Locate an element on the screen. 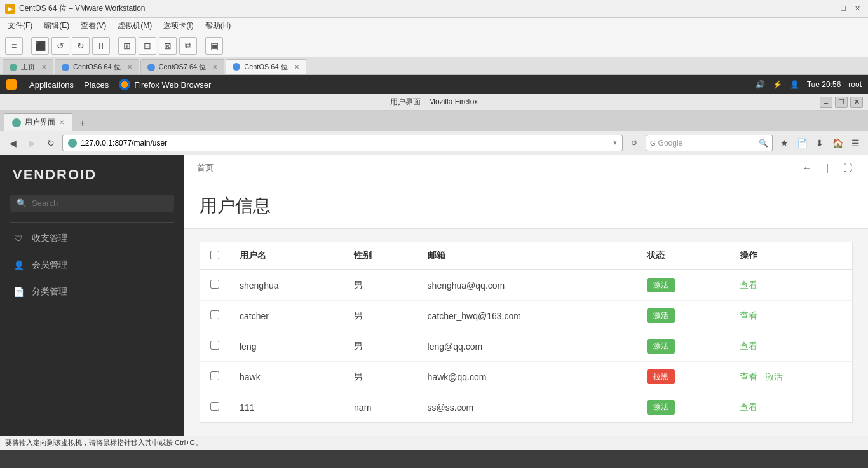 The width and height of the screenshot is (868, 468). ff-url-dropdown: ▾ is located at coordinates (615, 142).